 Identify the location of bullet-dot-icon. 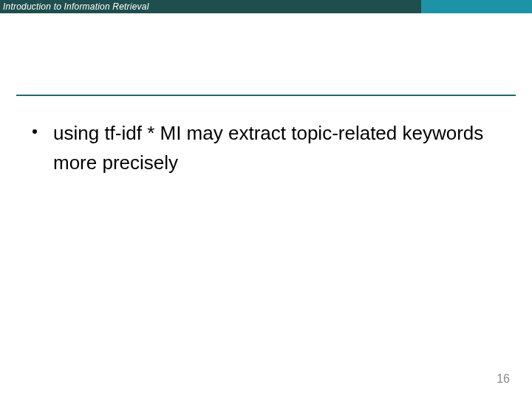
(35, 132).